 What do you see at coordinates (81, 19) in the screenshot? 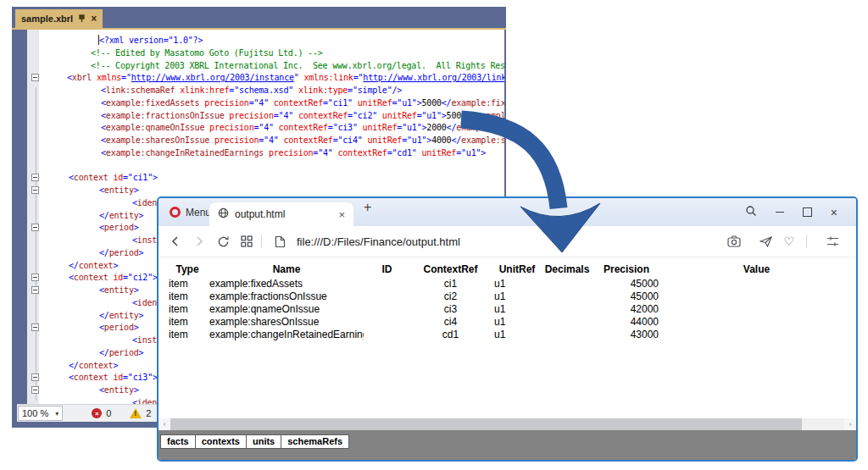
I see `pin-icon` at bounding box center [81, 19].